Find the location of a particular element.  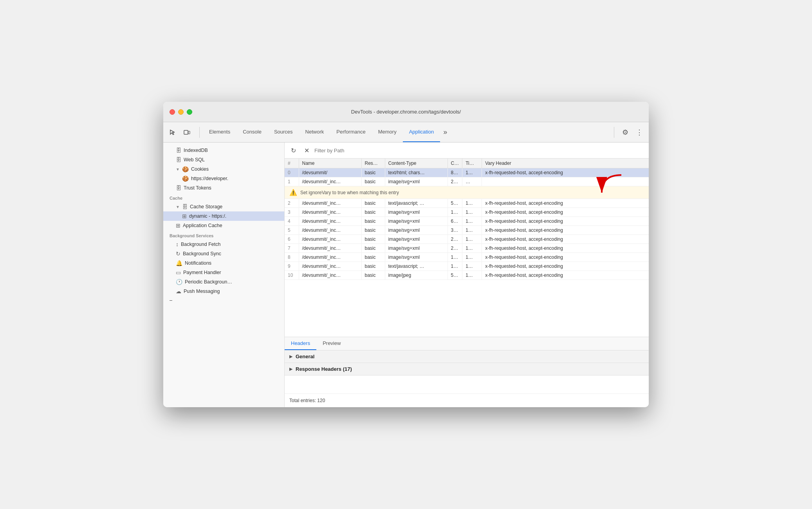

sidebar-item-push-messaging: ☁ Push Messaging is located at coordinates (224, 291).